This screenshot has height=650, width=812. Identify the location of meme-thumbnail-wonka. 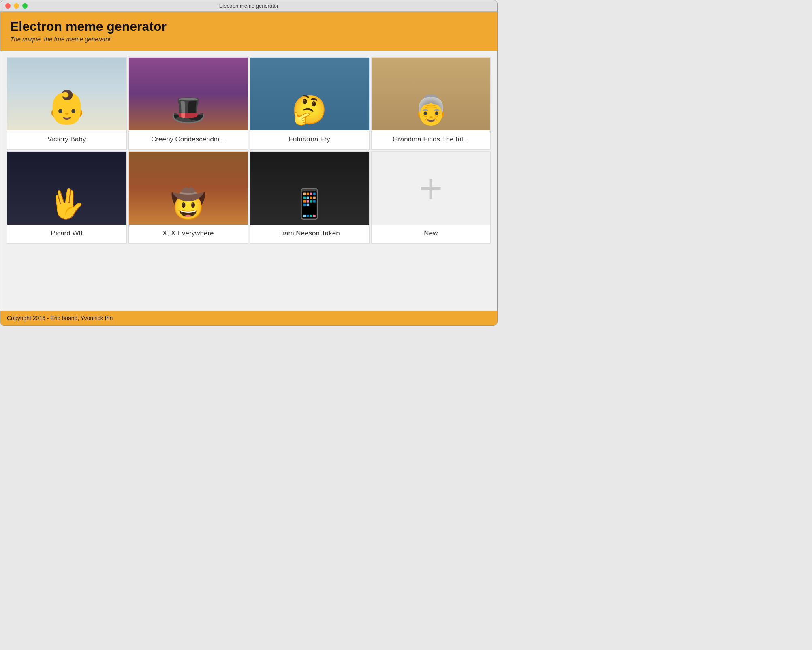
(188, 94).